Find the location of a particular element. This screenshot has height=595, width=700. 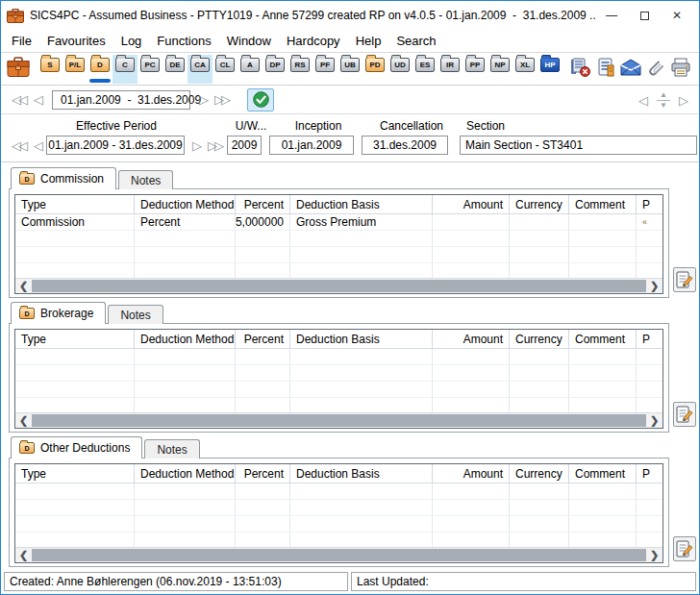

scroll-left-button: ◁ is located at coordinates (643, 100).